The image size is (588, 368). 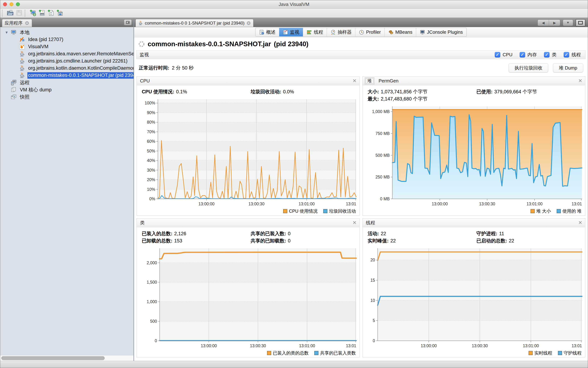 What do you see at coordinates (389, 81) in the screenshot?
I see `tab-permgen: PermGen` at bounding box center [389, 81].